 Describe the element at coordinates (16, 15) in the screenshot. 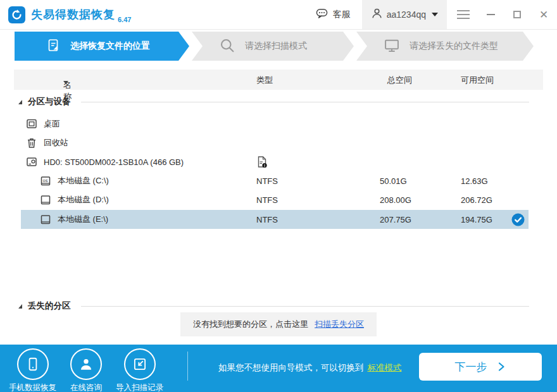

I see `app-logo-icon` at that location.